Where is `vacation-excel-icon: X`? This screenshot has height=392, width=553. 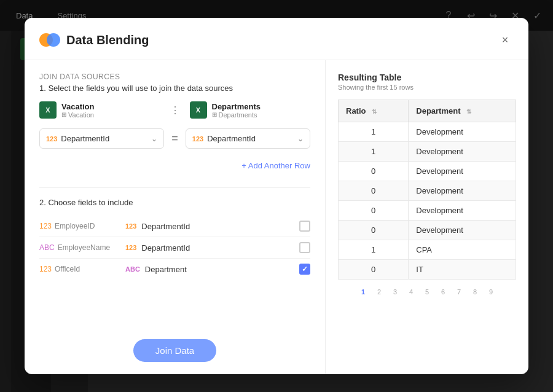
vacation-excel-icon: X is located at coordinates (48, 110).